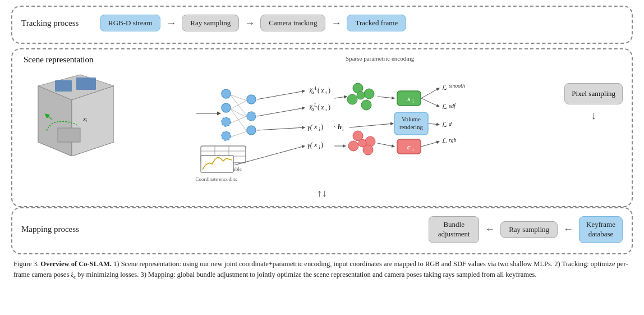 The width and height of the screenshot is (644, 315). Describe the element at coordinates (412, 127) in the screenshot. I see `svg-text: rendering` at that location.